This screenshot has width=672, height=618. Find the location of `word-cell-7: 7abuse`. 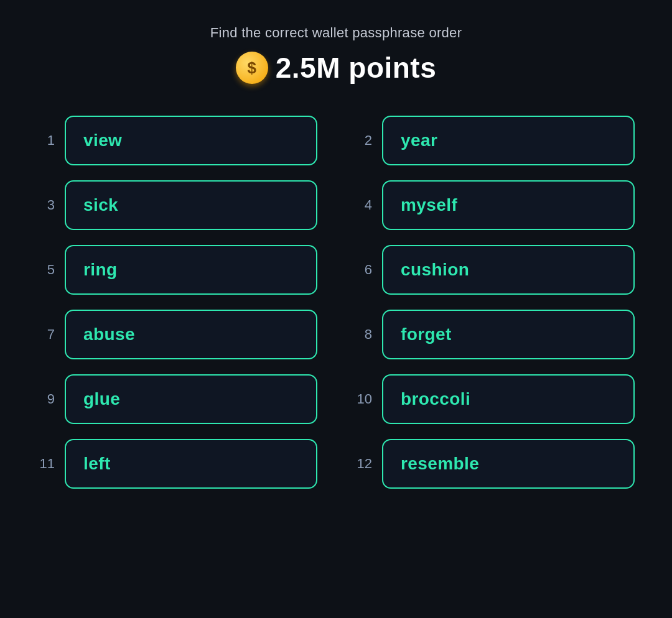

word-cell-7: 7abuse is located at coordinates (177, 334).